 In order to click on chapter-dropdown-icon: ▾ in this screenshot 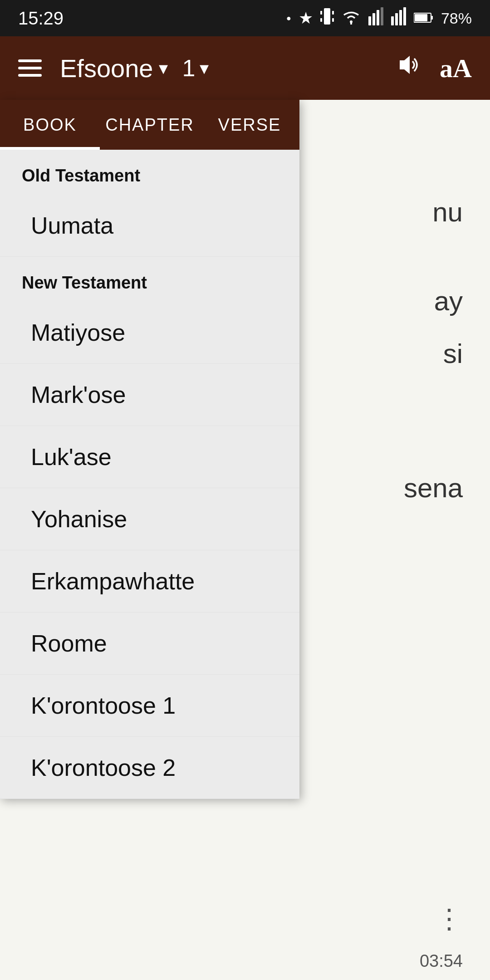, I will do `click(204, 68)`.